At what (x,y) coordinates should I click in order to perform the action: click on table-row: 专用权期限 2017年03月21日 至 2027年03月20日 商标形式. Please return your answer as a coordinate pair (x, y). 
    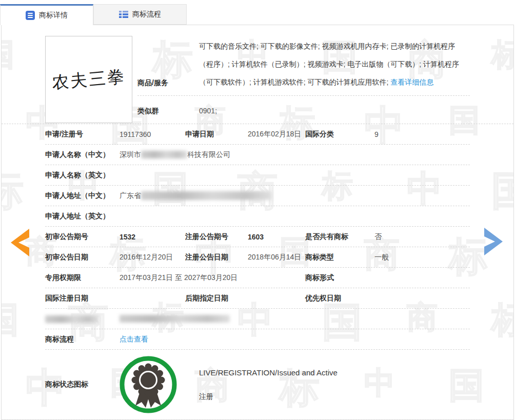
    Looking at the image, I should click on (258, 278).